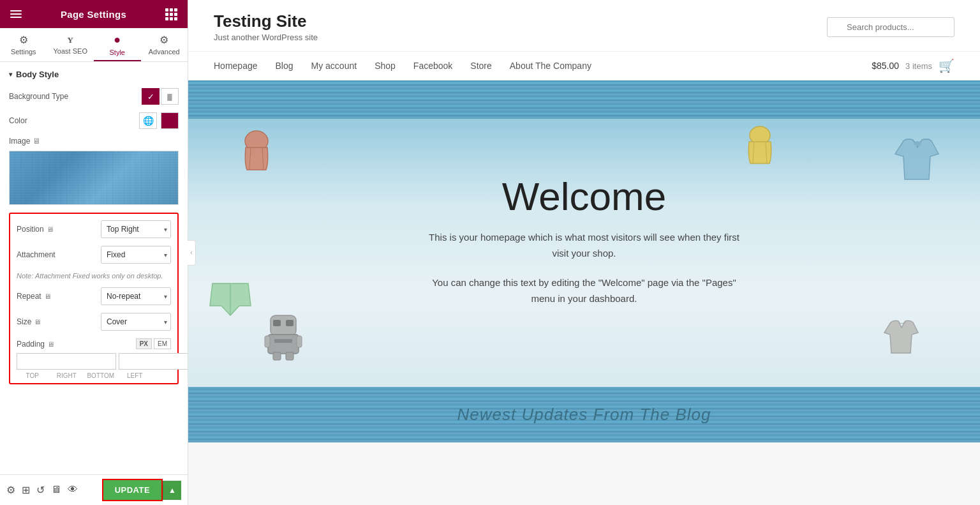  I want to click on float-item-shirt-gray, so click(902, 338).